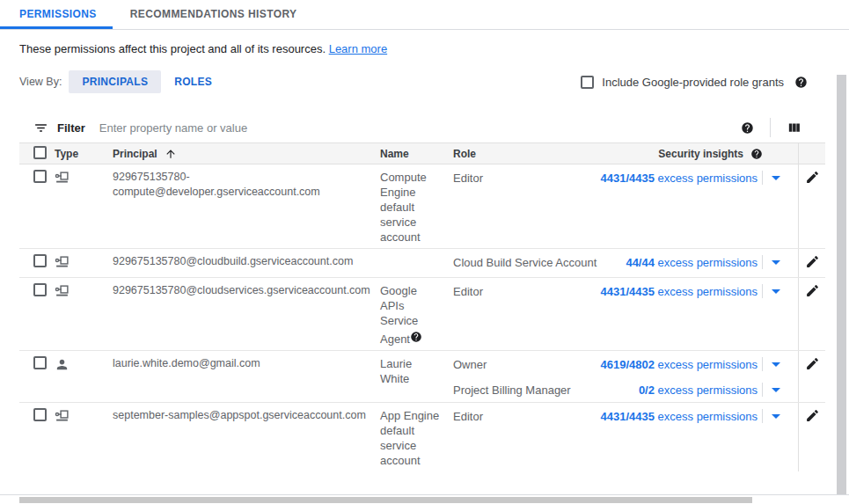 The height and width of the screenshot is (504, 849). What do you see at coordinates (385, 500) in the screenshot?
I see `horizontal-scrollbar` at bounding box center [385, 500].